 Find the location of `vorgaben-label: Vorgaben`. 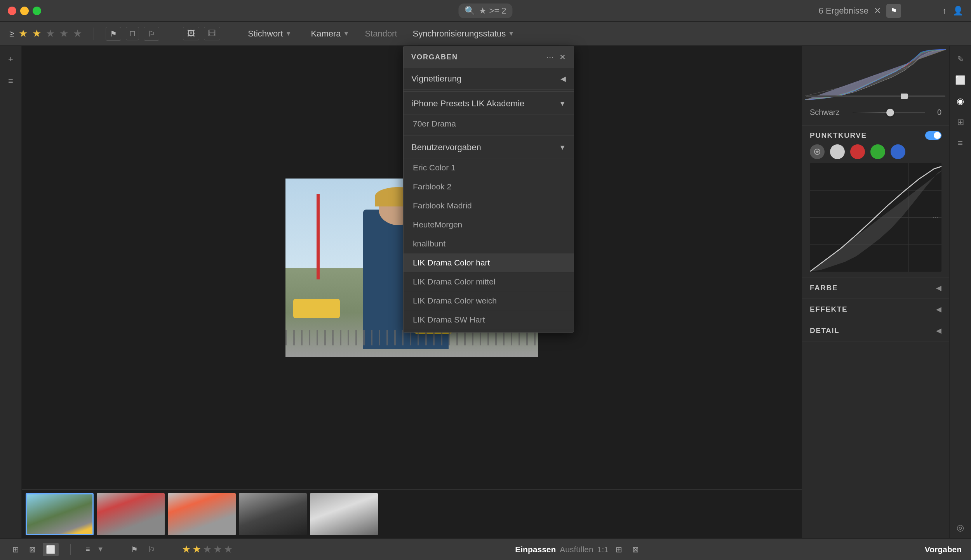

vorgaben-label: Vorgaben is located at coordinates (943, 550).